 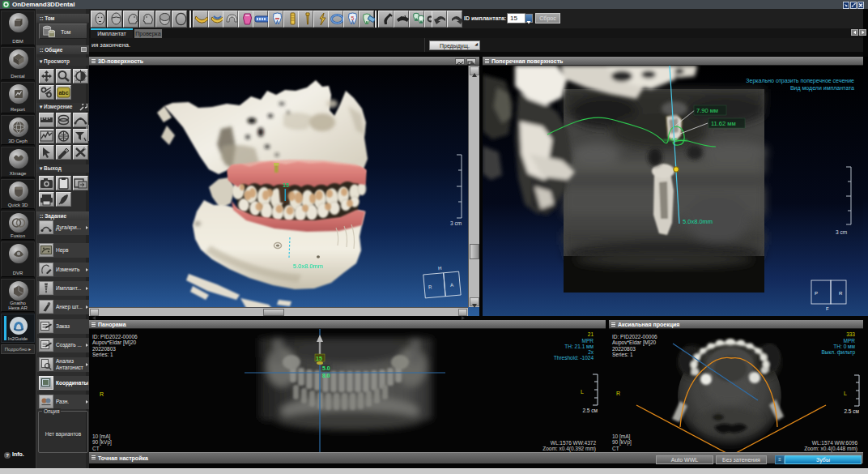 What do you see at coordinates (452, 285) in the screenshot?
I see `svg-text: A` at bounding box center [452, 285].